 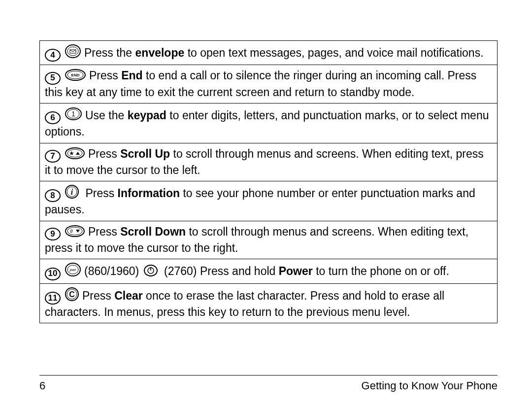 What do you see at coordinates (72, 295) in the screenshot?
I see `svg-text: C` at bounding box center [72, 295].